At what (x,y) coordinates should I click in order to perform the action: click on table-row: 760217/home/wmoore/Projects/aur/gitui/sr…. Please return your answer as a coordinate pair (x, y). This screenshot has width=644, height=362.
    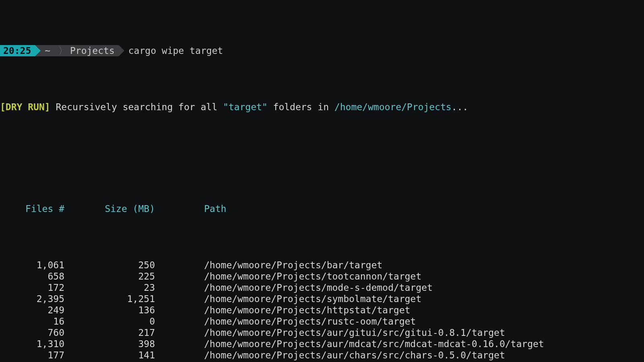
    Looking at the image, I should click on (322, 333).